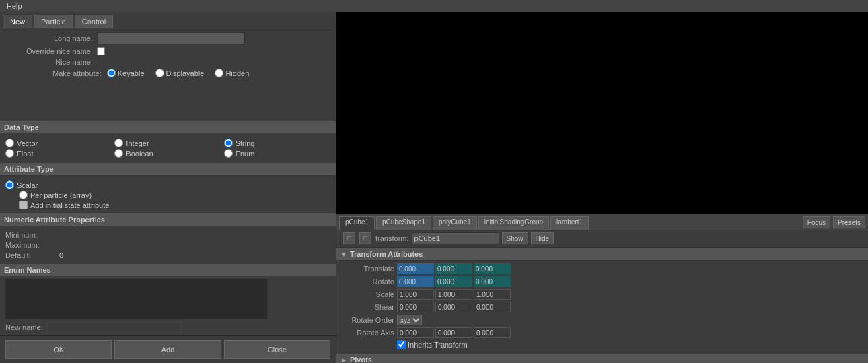  Describe the element at coordinates (493, 294) in the screenshot. I see `scale-z-input` at that location.